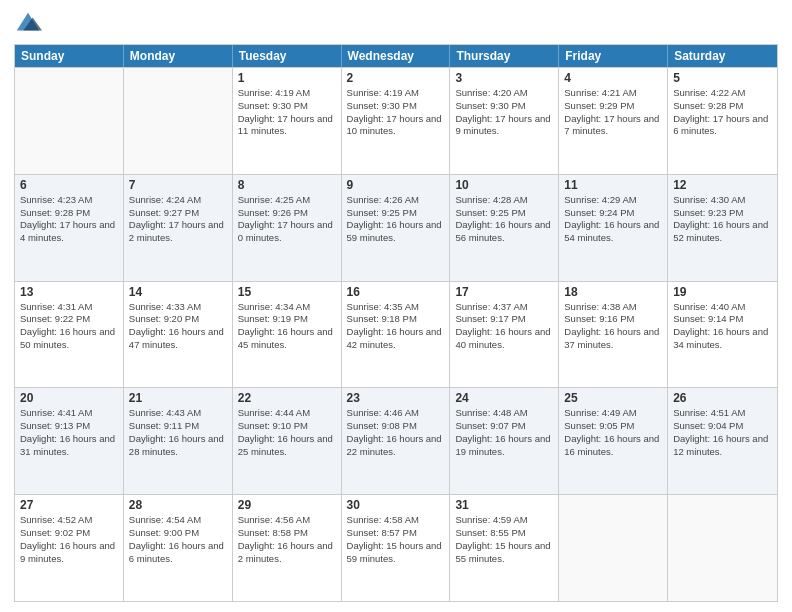  Describe the element at coordinates (178, 540) in the screenshot. I see `day-info: Sunrise: 4:54 AM Sunset: 9:00 PM Dayligh…` at that location.